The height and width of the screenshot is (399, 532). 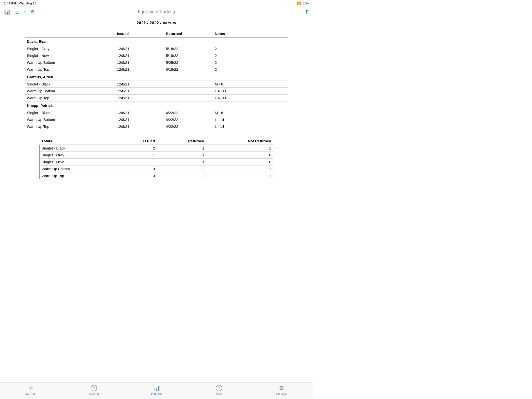 I want to click on table-row: Warm Up Bottom 12/8/21 5/25/22 2, so click(x=157, y=63).